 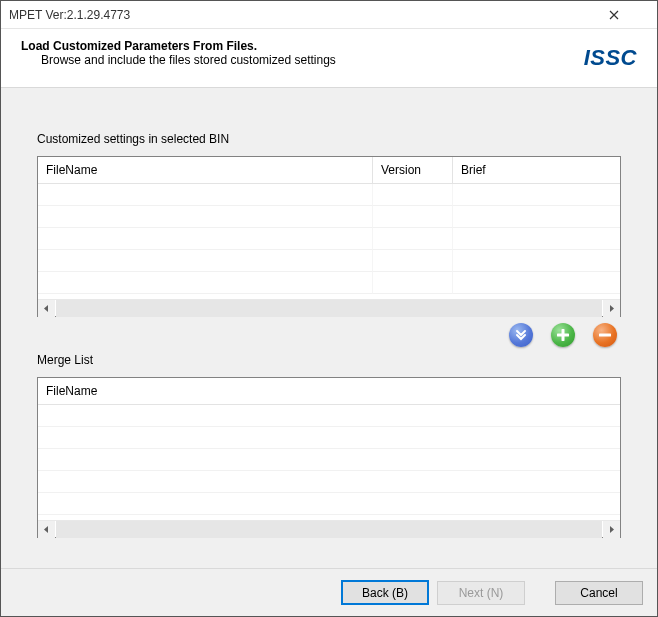 What do you see at coordinates (481, 593) in the screenshot?
I see `next-button: Next (N)` at bounding box center [481, 593].